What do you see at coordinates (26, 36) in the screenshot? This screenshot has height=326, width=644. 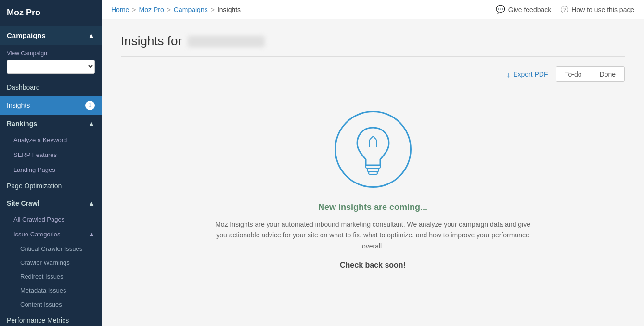 I see `campaigns-label: Campaigns` at bounding box center [26, 36].